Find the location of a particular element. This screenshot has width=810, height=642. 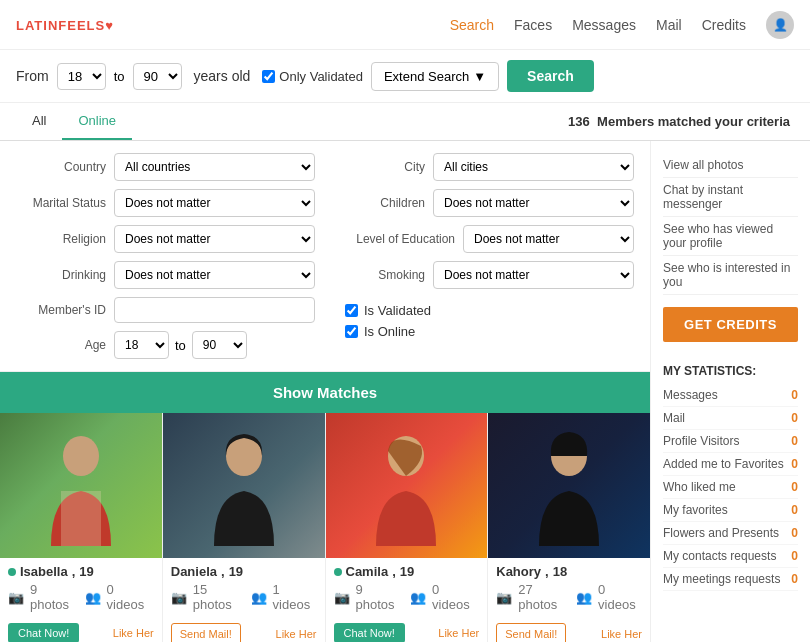

age-to-filter: 90 is located at coordinates (220, 345).